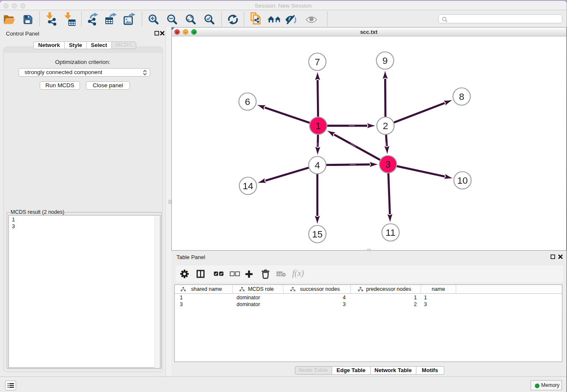  What do you see at coordinates (317, 235) in the screenshot?
I see `svg-text: 15` at bounding box center [317, 235].